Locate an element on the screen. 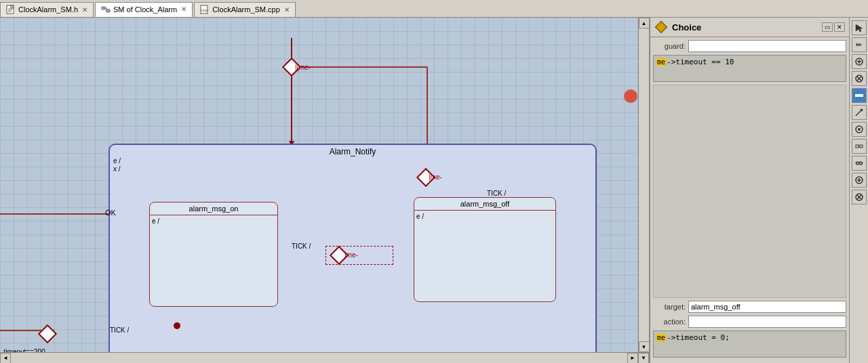  guard-row: guard: is located at coordinates (750, 46).